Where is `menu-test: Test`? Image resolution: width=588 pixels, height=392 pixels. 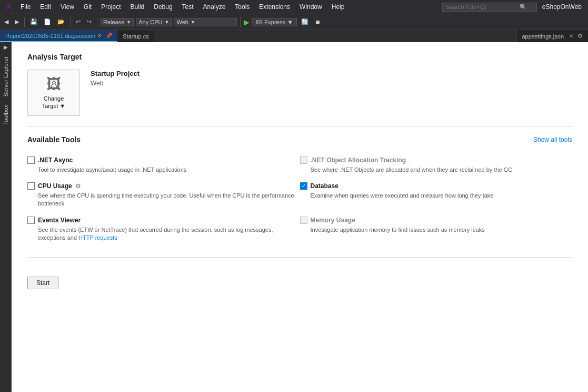 menu-test: Test is located at coordinates (188, 7).